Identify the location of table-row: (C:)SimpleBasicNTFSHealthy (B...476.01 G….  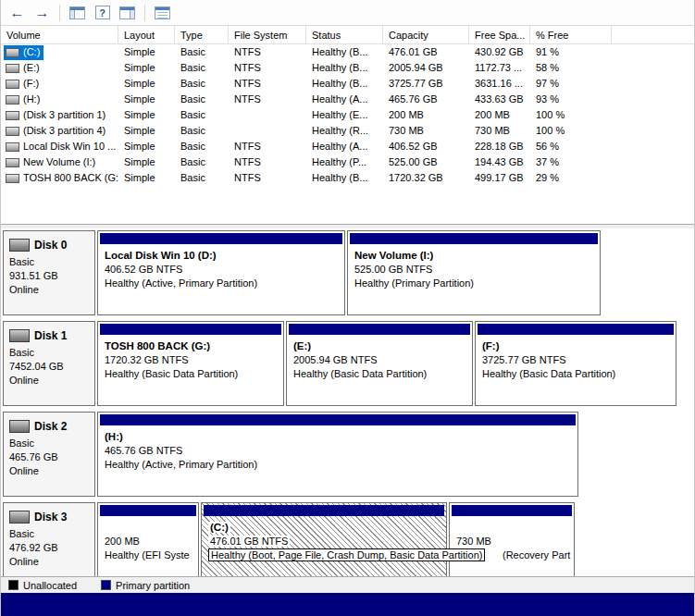
(348, 52).